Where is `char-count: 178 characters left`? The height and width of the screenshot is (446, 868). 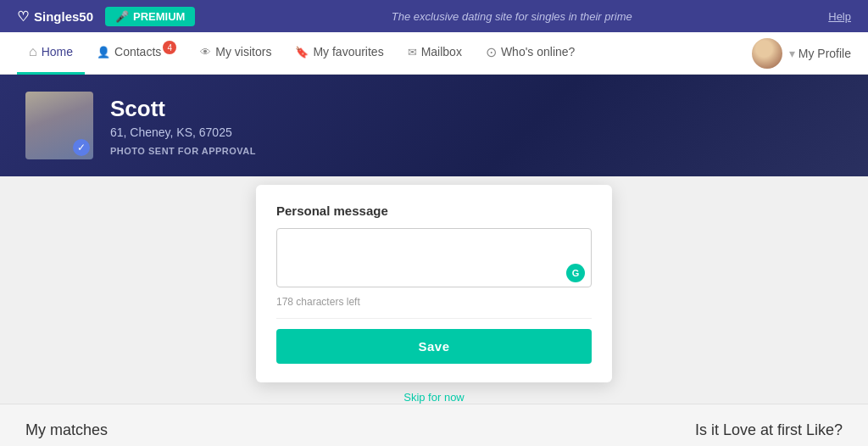
char-count: 178 characters left is located at coordinates (434, 307).